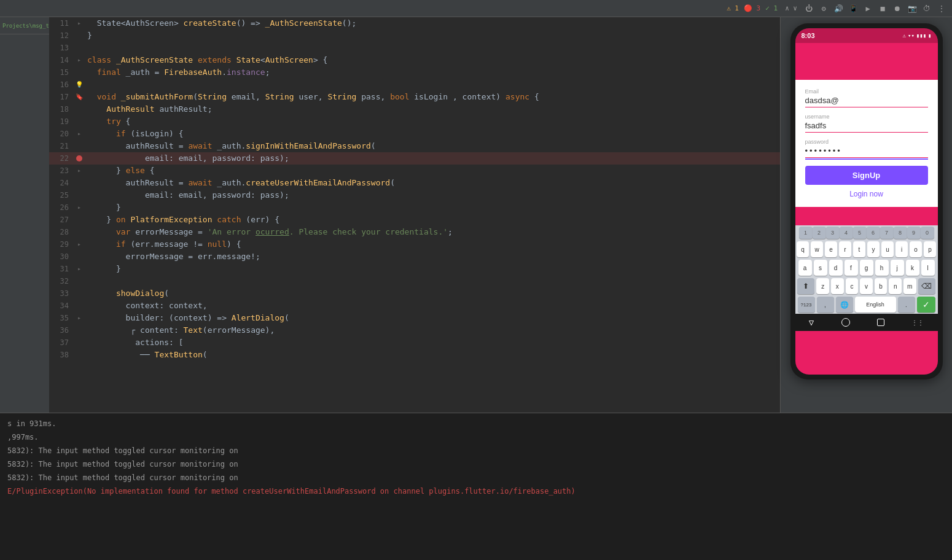  What do you see at coordinates (415, 244) in the screenshot?
I see `code-line-29: 29▸ if (err.message != null) {` at bounding box center [415, 244].